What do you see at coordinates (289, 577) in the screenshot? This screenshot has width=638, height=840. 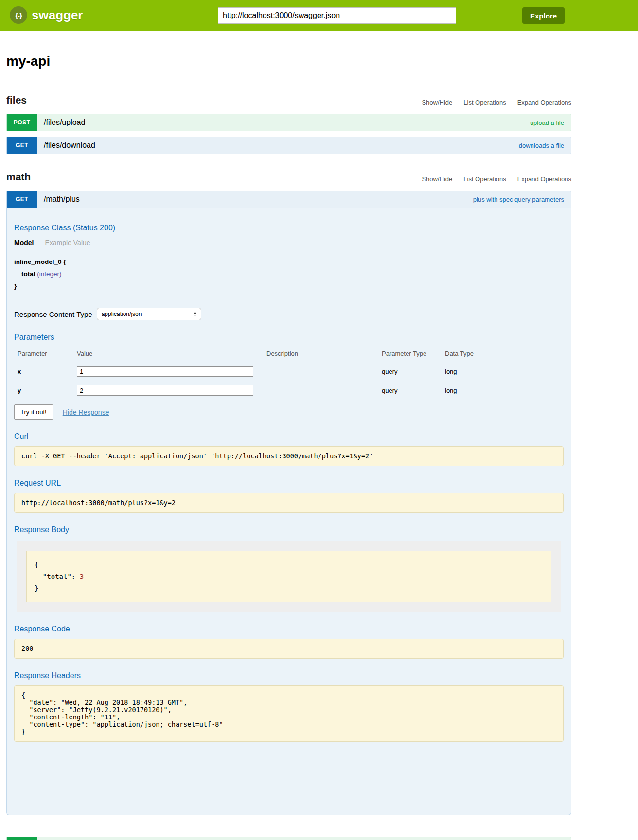 I see `response-body-container: { "total": 3}` at bounding box center [289, 577].